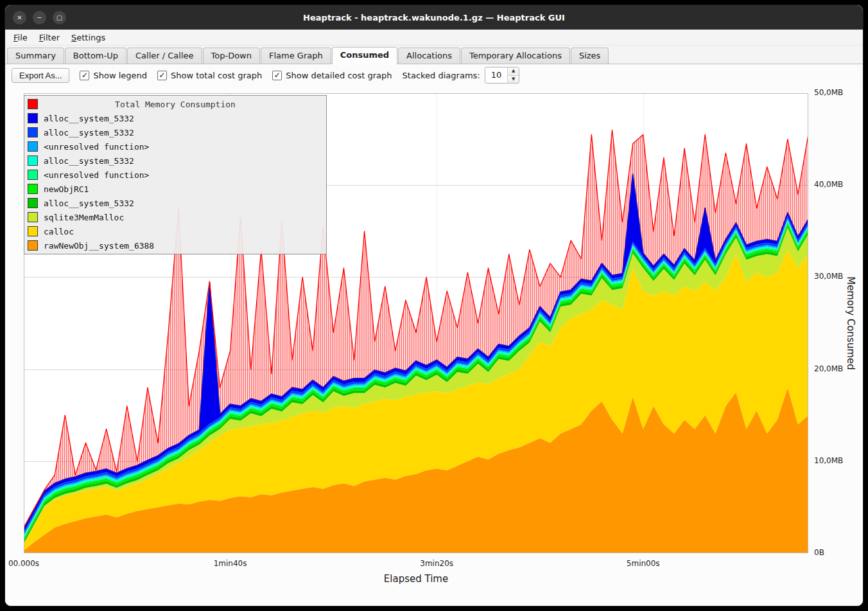 The height and width of the screenshot is (611, 868). Describe the element at coordinates (40, 18) in the screenshot. I see `minimize-button: ─` at that location.